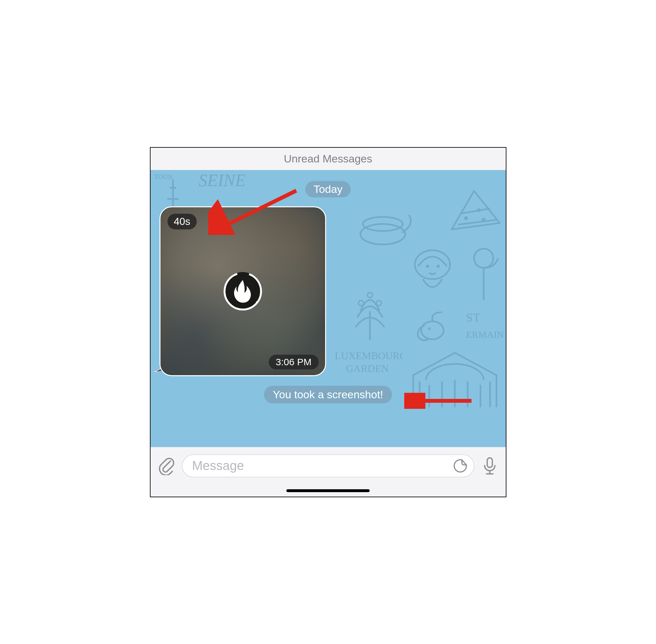 The height and width of the screenshot is (644, 656). What do you see at coordinates (367, 368) in the screenshot?
I see `svg-text: GARDEN` at bounding box center [367, 368].